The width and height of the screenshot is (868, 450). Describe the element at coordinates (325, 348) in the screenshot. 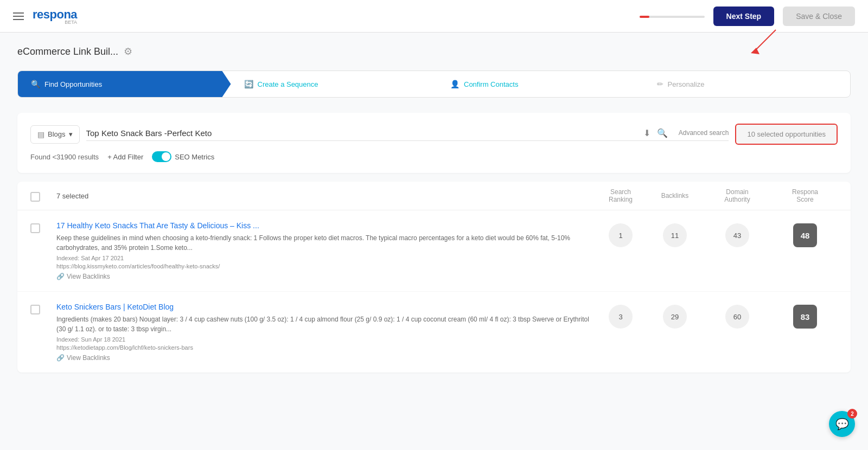

I see `row2-url: https://ketodietapp.com/Blog/lchf/keto-s…` at that location.